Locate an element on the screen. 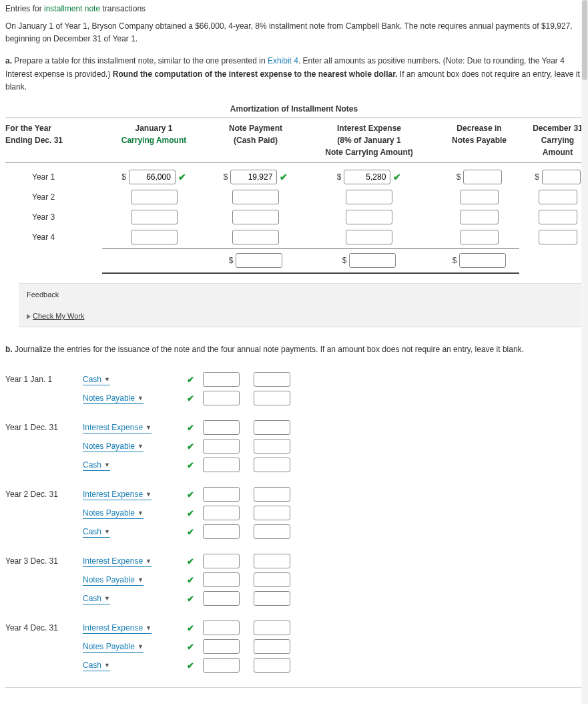 This screenshot has height=704, width=588. installment-note-link: installment note is located at coordinates (72, 9).